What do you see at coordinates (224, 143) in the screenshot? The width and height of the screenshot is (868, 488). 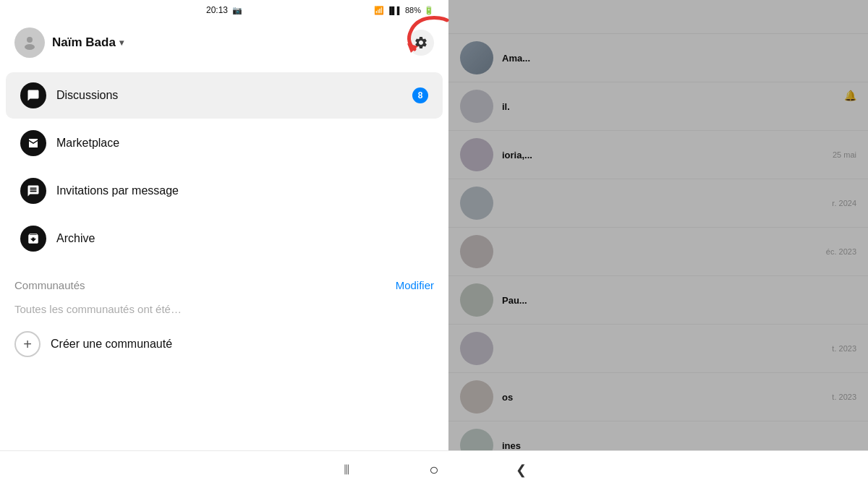 I see `menu-item-marketplace: Marketplace` at bounding box center [224, 143].